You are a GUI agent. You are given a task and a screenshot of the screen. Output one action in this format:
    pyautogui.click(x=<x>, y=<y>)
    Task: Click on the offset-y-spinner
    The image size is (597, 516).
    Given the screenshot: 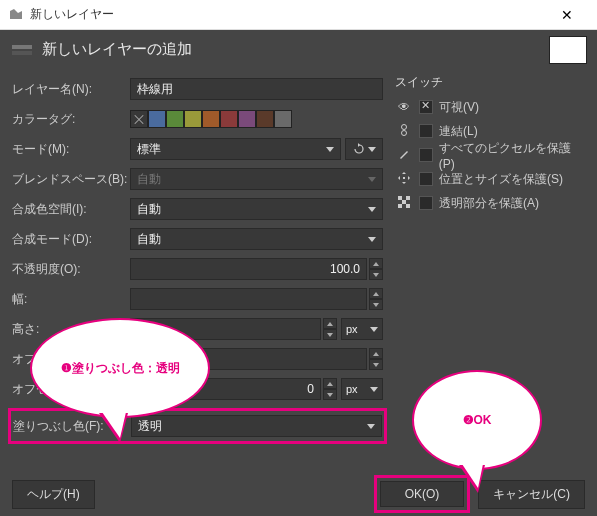 What is the action you would take?
    pyautogui.click(x=330, y=389)
    